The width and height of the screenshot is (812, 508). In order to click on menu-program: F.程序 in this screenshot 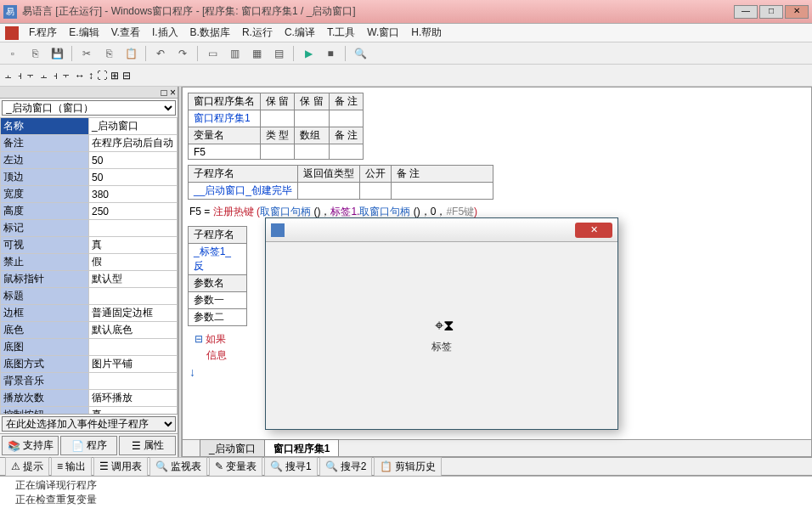, I will do `click(42, 32)`.